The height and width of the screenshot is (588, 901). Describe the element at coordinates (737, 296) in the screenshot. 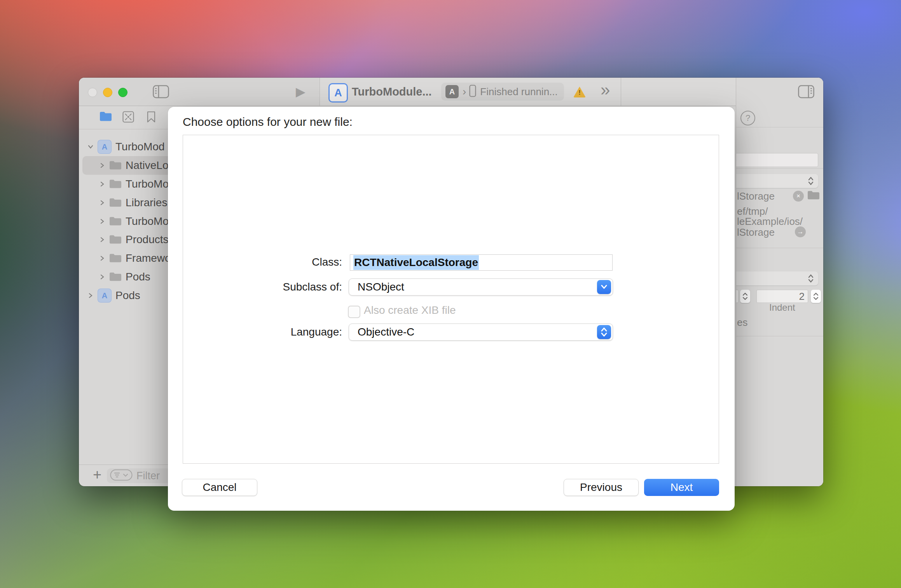

I see `width-value-field: 2` at that location.